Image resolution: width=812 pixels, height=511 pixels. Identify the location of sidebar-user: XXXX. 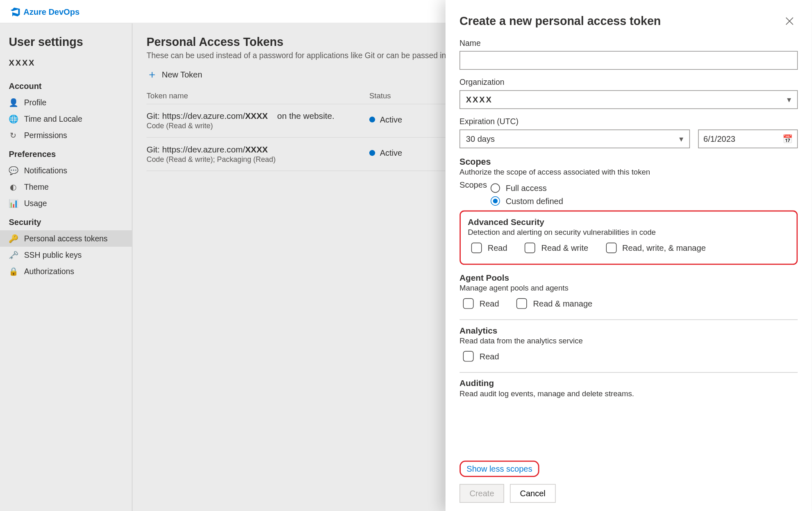
(66, 65).